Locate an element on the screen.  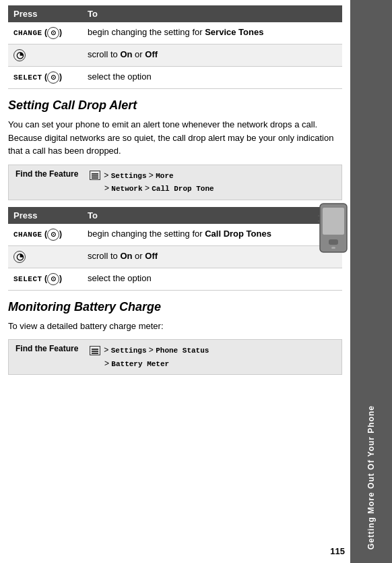
table2-row3-to: select the option is located at coordinates (212, 279).